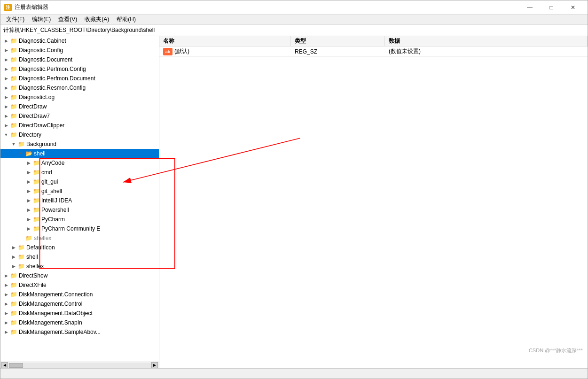 Image resolution: width=588 pixels, height=379 pixels. What do you see at coordinates (80, 88) in the screenshot?
I see `tree-item: ▶ 📁 Diagnostic.Resmon.Config` at bounding box center [80, 88].